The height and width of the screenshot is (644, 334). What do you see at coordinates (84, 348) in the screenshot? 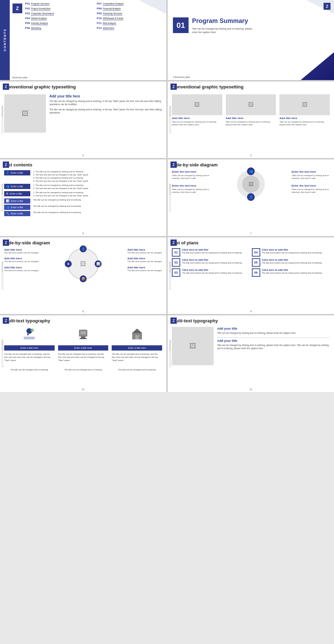
I see `btn-2: Enter a title here` at bounding box center [84, 348].